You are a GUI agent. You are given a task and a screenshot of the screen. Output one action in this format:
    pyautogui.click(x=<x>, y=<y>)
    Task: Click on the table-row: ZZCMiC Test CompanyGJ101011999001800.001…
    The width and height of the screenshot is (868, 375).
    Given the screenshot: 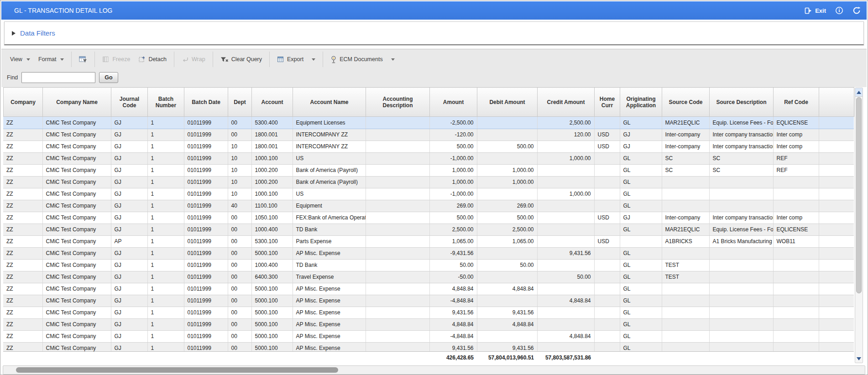 What is the action you would take?
    pyautogui.click(x=429, y=135)
    